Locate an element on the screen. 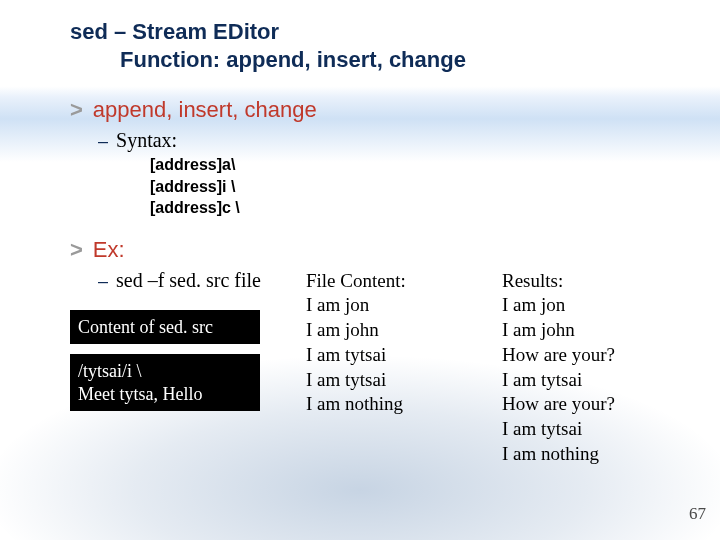 Image resolution: width=720 pixels, height=540 pixels. title-line1: sed – Stream EDitor is located at coordinates (174, 32).